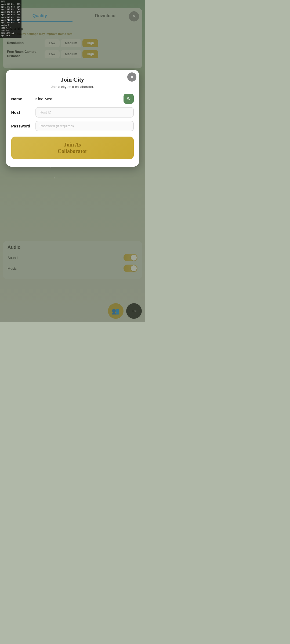 The image size is (290, 644). Describe the element at coordinates (23, 99) in the screenshot. I see `name-label: Name` at that location.